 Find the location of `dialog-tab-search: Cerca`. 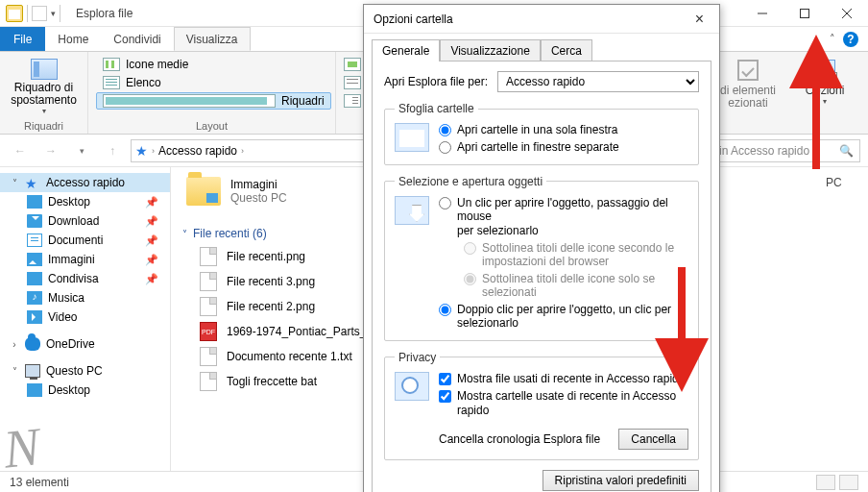

dialog-tab-search: Cerca is located at coordinates (567, 50).